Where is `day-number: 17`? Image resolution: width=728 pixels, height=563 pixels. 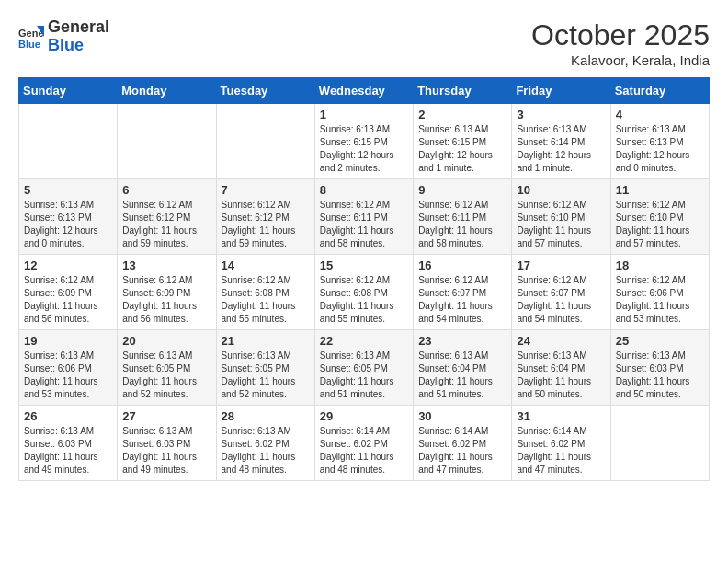 day-number: 17 is located at coordinates (561, 265).